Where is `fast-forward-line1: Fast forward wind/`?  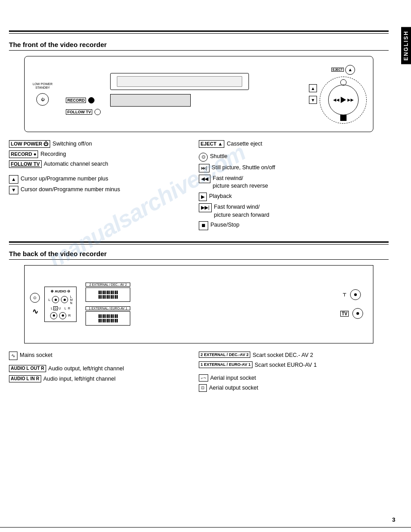 fast-forward-line1: Fast forward wind/ is located at coordinates (242, 207).